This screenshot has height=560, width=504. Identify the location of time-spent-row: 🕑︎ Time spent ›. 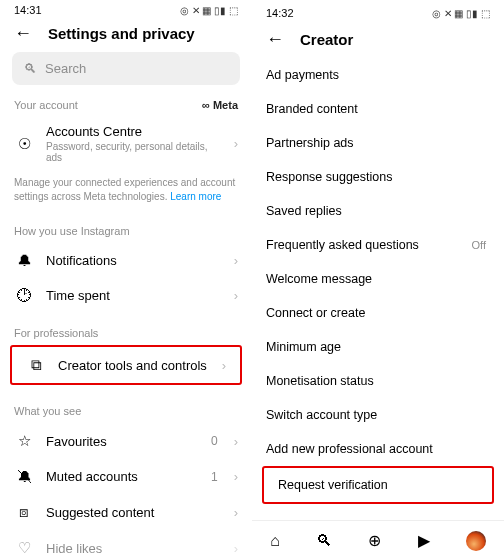
(126, 296).